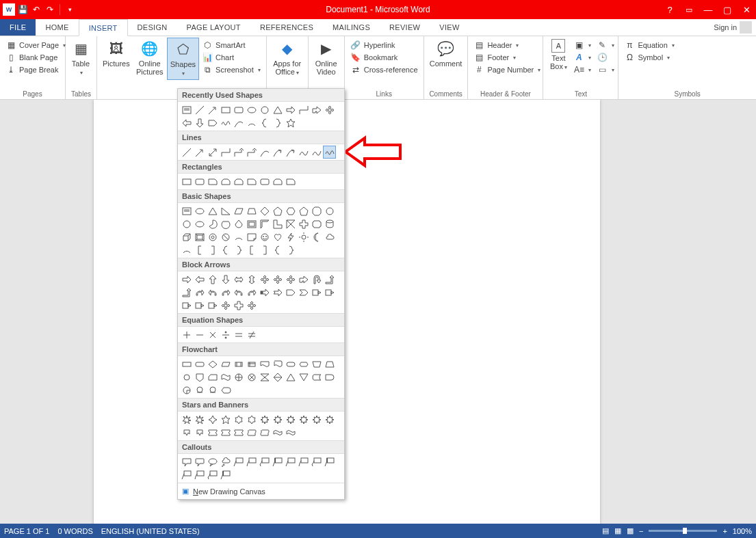 The height and width of the screenshot is (538, 756). I want to click on page-number-button: #Page Number▾, so click(507, 70).